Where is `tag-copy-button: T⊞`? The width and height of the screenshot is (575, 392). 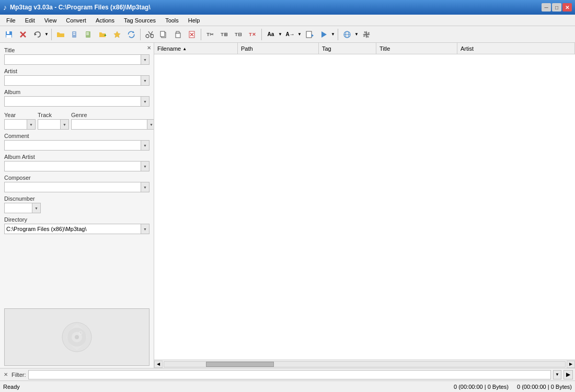
tag-copy-button: T⊞ is located at coordinates (224, 34).